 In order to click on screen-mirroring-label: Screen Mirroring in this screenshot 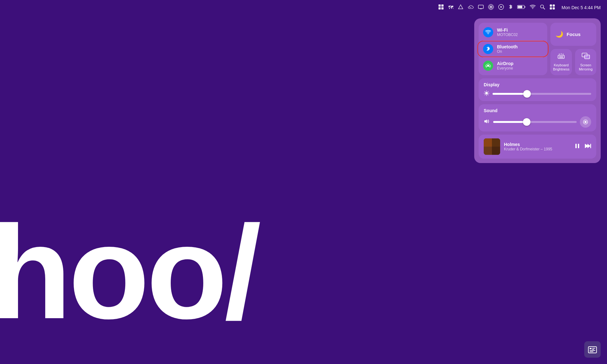, I will do `click(586, 67)`.